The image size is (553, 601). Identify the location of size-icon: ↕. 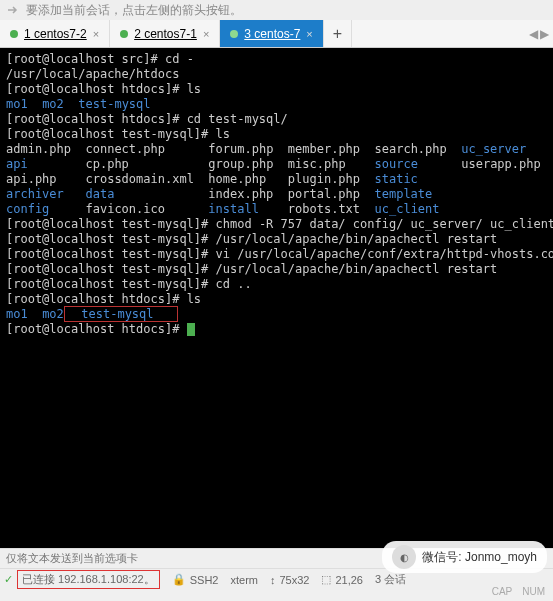
(273, 580).